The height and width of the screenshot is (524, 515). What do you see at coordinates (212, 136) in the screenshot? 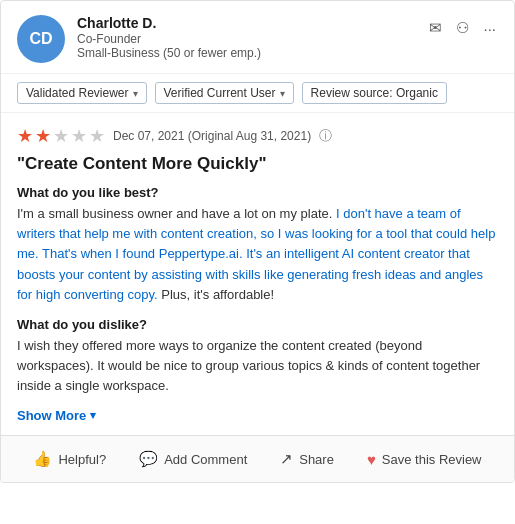
I see `review-date: Dec 07, 2021 (Original Aug 31, 2021)` at bounding box center [212, 136].